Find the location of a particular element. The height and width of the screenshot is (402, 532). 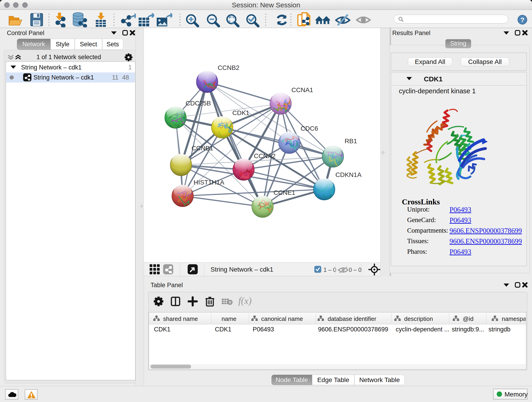

svg-text: CCNE1 is located at coordinates (284, 192).